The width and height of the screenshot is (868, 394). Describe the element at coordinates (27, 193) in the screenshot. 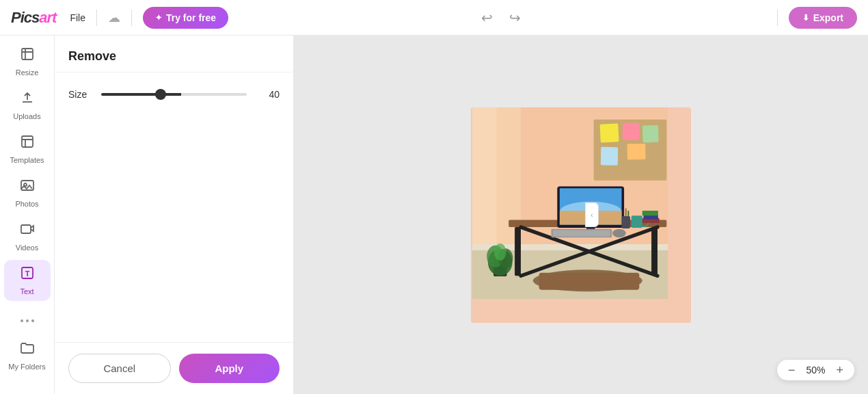

I see `sidebar-item-photos: Photos` at that location.